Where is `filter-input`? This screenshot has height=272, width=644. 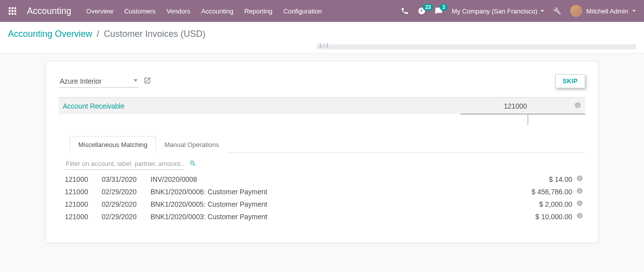 filter-input is located at coordinates (125, 164).